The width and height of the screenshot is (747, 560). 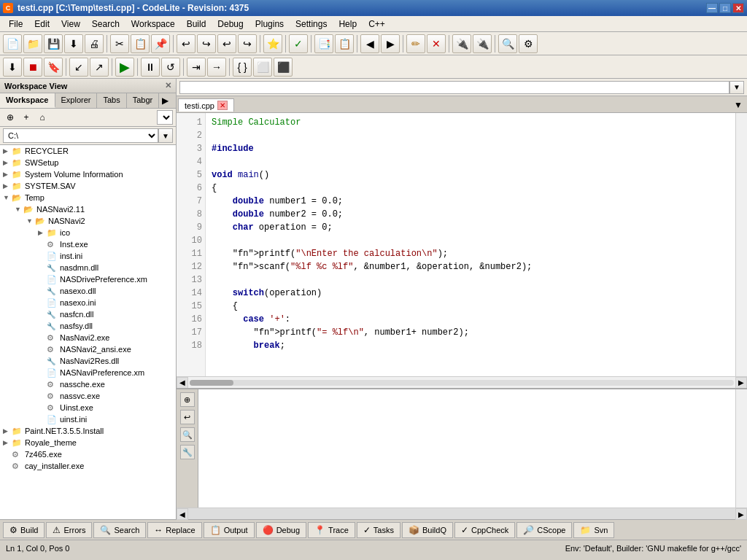 I want to click on tree-item: ▶ cay_installer.exe, so click(x=88, y=466).